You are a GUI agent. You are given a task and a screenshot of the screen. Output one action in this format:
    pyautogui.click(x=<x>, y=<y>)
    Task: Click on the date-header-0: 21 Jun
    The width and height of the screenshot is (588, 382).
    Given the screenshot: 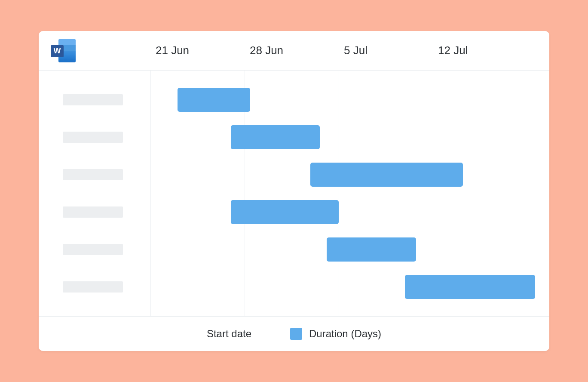 What is the action you would take?
    pyautogui.click(x=198, y=51)
    